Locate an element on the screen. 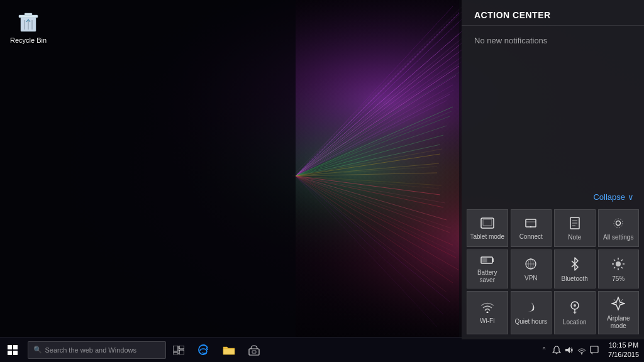 This screenshot has height=362, width=644. all-settings-label: All settings is located at coordinates (618, 238).